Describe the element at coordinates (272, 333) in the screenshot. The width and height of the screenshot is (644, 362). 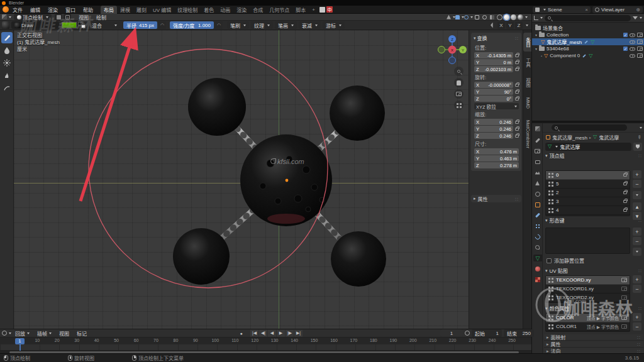
I see `play-reverse-button: ◀` at that location.